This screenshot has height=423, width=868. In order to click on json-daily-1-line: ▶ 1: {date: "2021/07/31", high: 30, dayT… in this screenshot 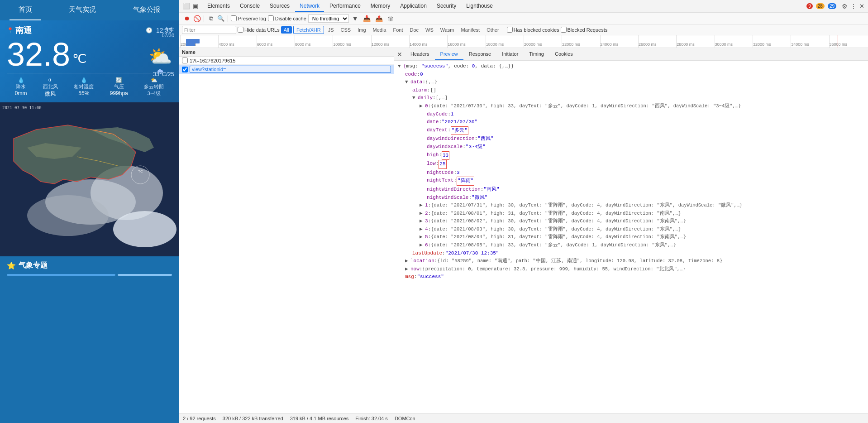, I will do `click(631, 206)`.